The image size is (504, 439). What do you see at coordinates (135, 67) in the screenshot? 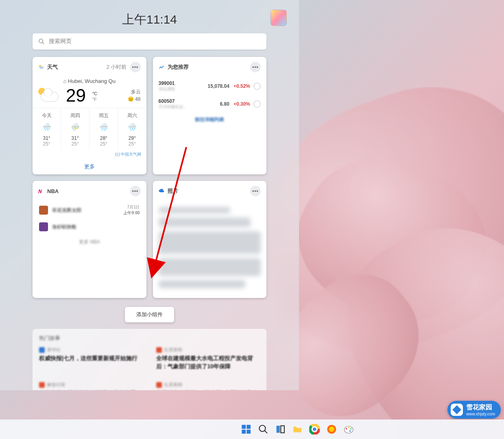
I see `weather-more-button: •••` at bounding box center [135, 67].